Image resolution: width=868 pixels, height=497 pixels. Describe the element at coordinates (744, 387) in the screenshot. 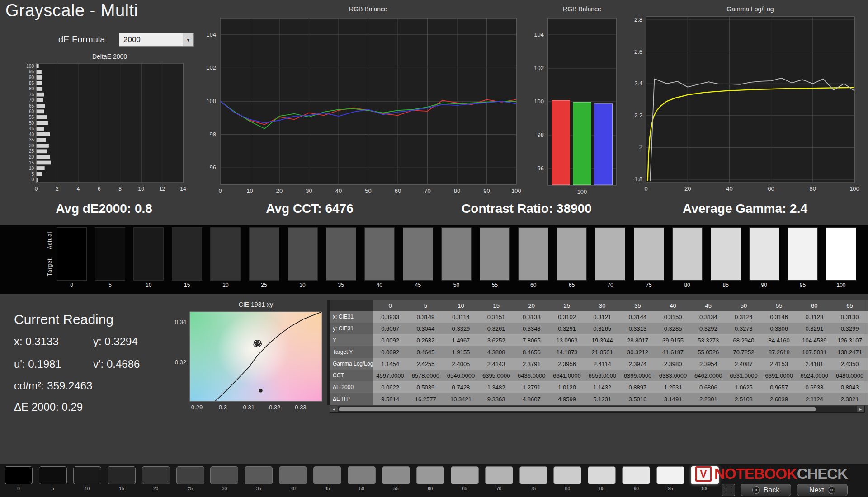

I see `table-cell: 1.0625` at that location.